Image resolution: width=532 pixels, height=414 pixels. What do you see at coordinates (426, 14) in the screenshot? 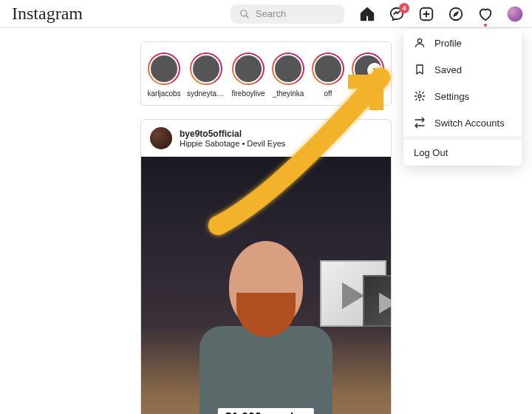
I see `new-post-button` at bounding box center [426, 14].